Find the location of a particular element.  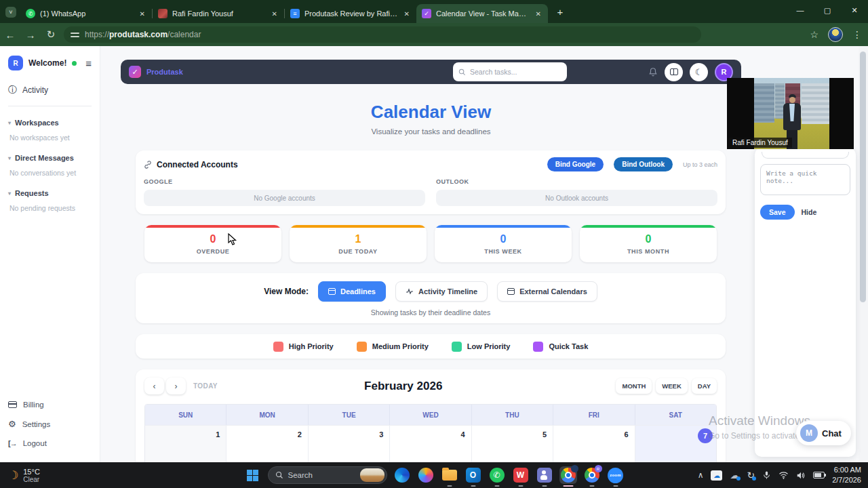

zoom-taskbar-icon: zoom is located at coordinates (616, 475).